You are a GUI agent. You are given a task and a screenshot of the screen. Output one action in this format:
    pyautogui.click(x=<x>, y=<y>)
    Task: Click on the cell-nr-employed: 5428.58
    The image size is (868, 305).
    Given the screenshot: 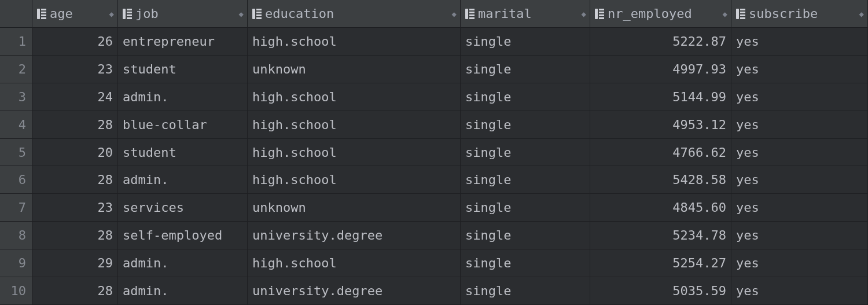 What is the action you would take?
    pyautogui.click(x=661, y=180)
    